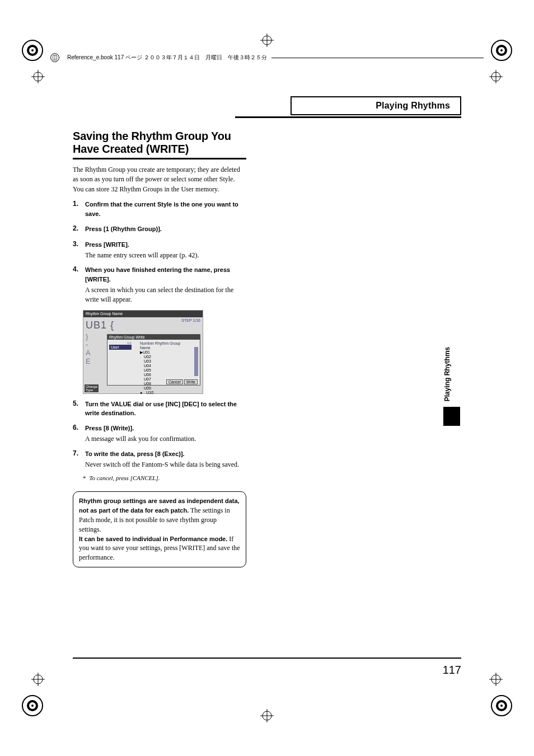 Image resolution: width=534 pixels, height=756 pixels. Describe the element at coordinates (452, 670) in the screenshot. I see `page-number: 117` at that location.